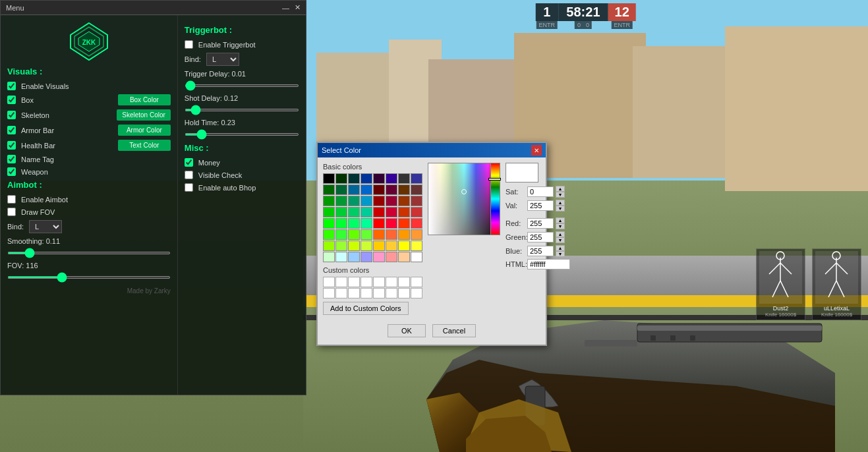 The height and width of the screenshot is (452, 868). Describe the element at coordinates (12, 212) in the screenshot. I see `draw-fov-checkbox` at that location.